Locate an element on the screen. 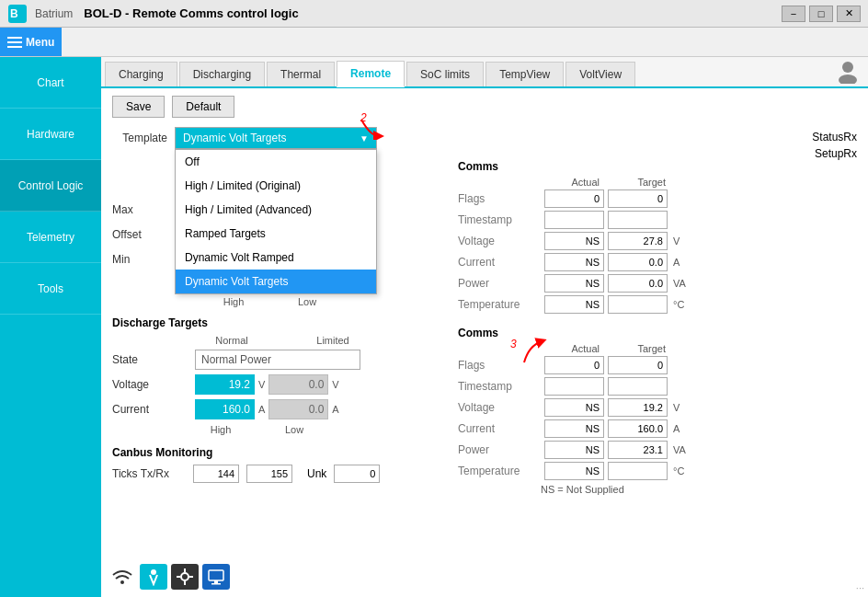 This screenshot has height=597, width=868. tab-discharging: Discharging is located at coordinates (223, 74).